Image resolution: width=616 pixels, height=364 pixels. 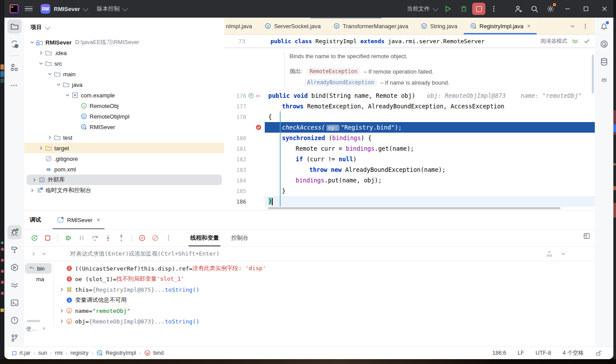 What do you see at coordinates (500, 26) in the screenshot?
I see `editor-tab-RegistryImpl.java: CRegistryImpl.java ×` at bounding box center [500, 26].